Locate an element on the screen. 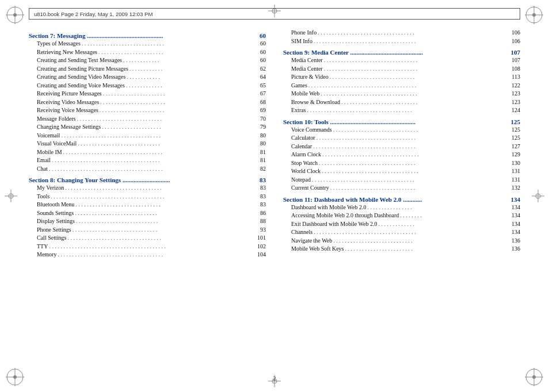 Image resolution: width=549 pixels, height=392 pixels. list-item: My Verizon . . . . . . . . . . . . . . .… is located at coordinates (147, 189).